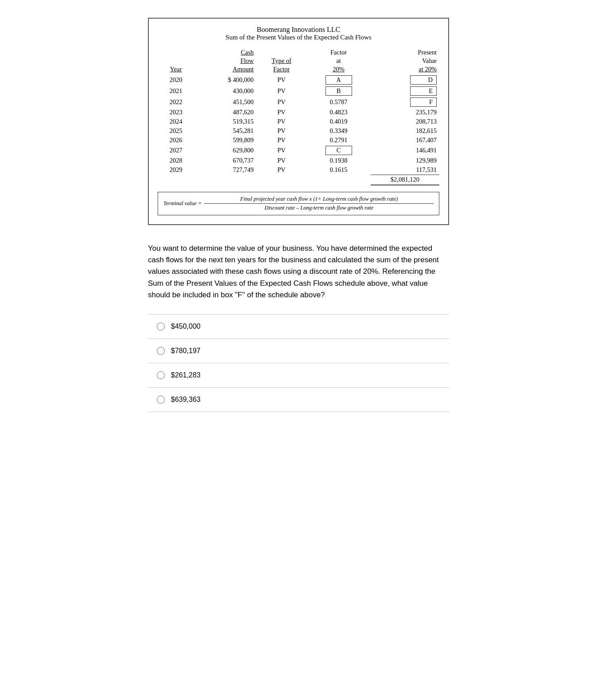 This screenshot has width=597, height=700. I want to click on cell-factor: B, so click(338, 91).